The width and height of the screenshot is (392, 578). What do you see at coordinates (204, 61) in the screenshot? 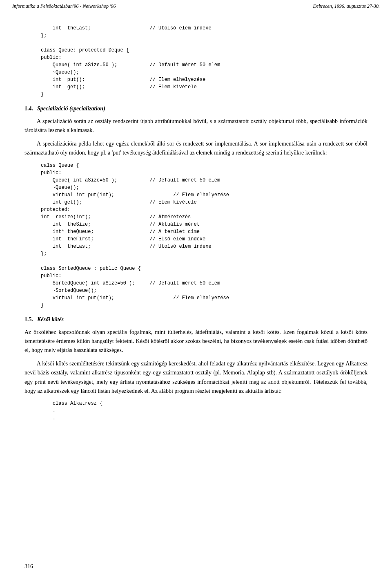
I see `intro-code-block: int theLast; // Utolsó elem indexe }; cl…` at bounding box center [204, 61].